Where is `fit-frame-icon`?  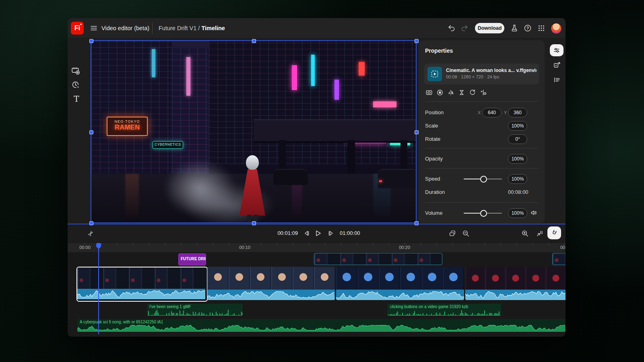
fit-frame-icon is located at coordinates (429, 93).